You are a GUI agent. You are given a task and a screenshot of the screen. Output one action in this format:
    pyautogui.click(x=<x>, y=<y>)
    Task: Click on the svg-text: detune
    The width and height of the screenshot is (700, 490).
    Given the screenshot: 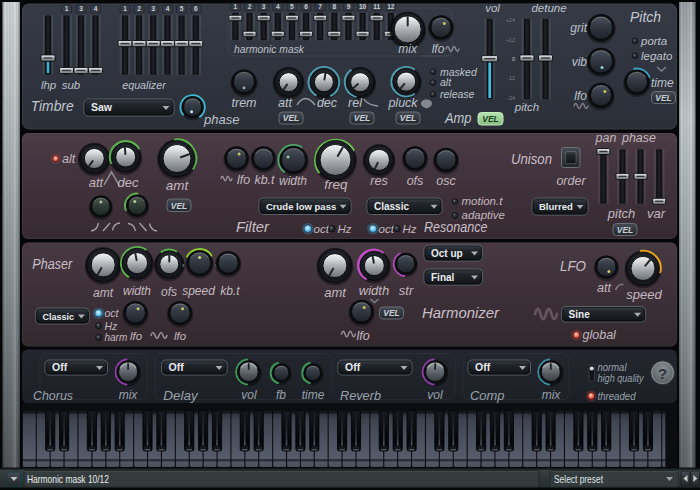 What is the action you would take?
    pyautogui.click(x=548, y=8)
    